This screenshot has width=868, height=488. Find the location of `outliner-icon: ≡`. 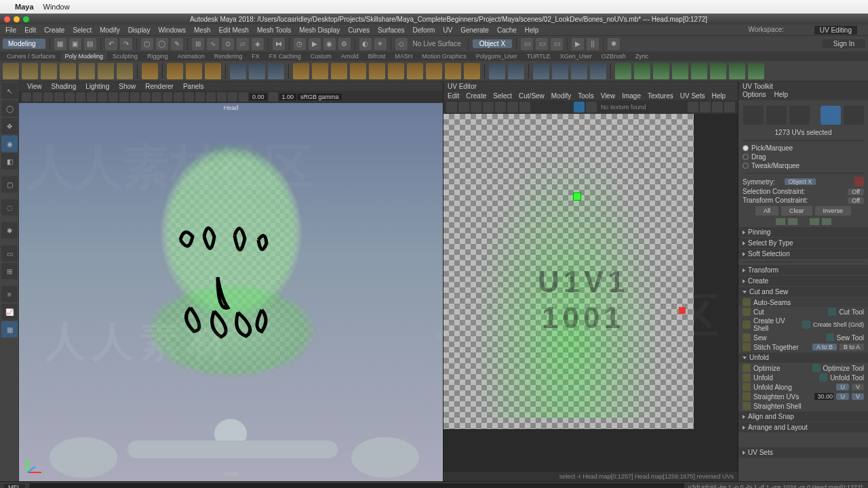

outliner-icon: ≡ is located at coordinates (9, 294).